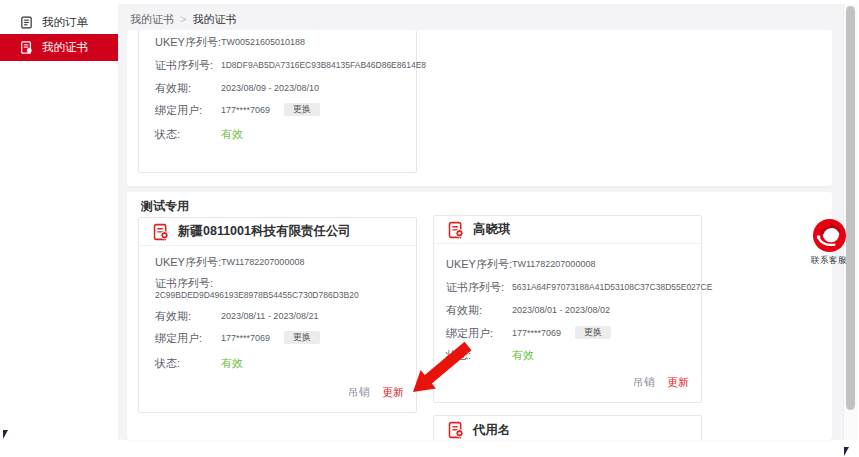 This screenshot has height=457, width=859. What do you see at coordinates (263, 42) in the screenshot?
I see `ukey-serial-value: TW00521605010188` at bounding box center [263, 42].